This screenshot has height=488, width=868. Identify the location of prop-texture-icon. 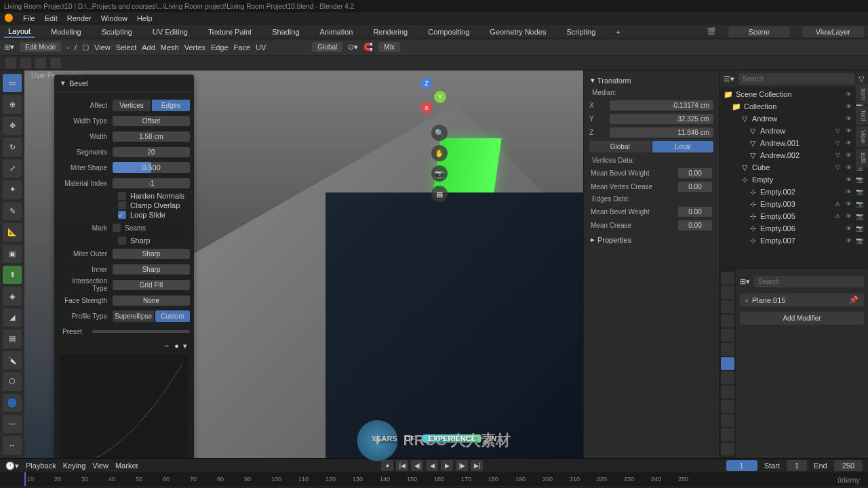
(728, 449).